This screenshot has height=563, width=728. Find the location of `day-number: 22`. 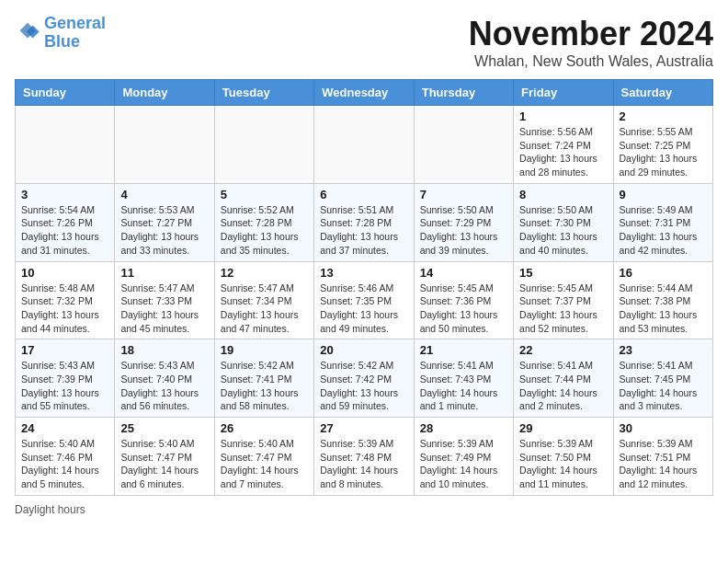

day-number: 22 is located at coordinates (563, 350).